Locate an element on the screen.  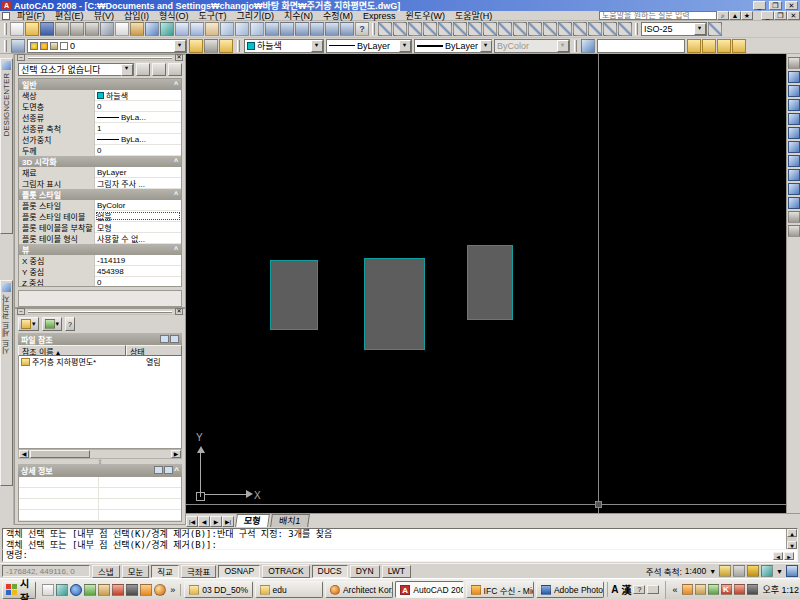
property-section-header: 3D 시각화 is located at coordinates (100, 162).